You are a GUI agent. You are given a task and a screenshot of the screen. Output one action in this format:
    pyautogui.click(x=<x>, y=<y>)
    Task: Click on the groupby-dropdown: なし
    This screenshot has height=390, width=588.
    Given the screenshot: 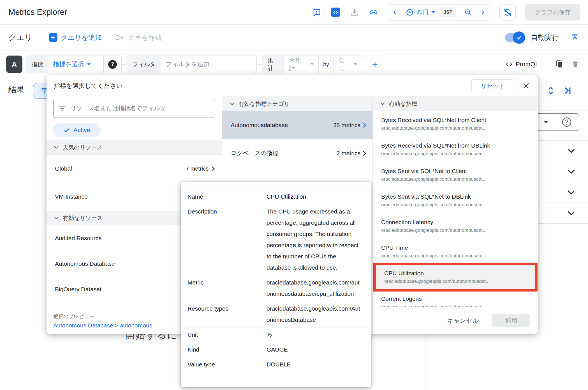 What is the action you would take?
    pyautogui.click(x=348, y=64)
    